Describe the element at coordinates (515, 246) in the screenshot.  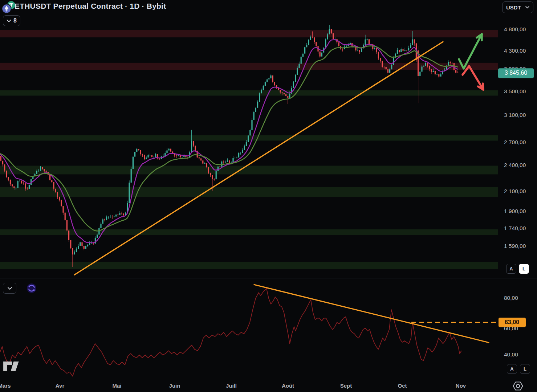
I see `price-tick-label: 1 590,00` at that location.